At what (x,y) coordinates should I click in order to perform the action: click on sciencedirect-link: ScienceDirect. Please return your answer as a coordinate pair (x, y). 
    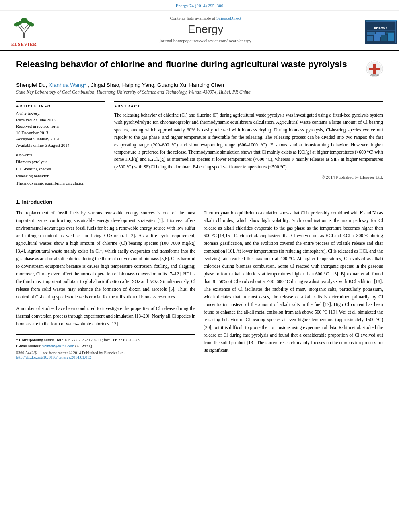
    Looking at the image, I should click on (229, 18).